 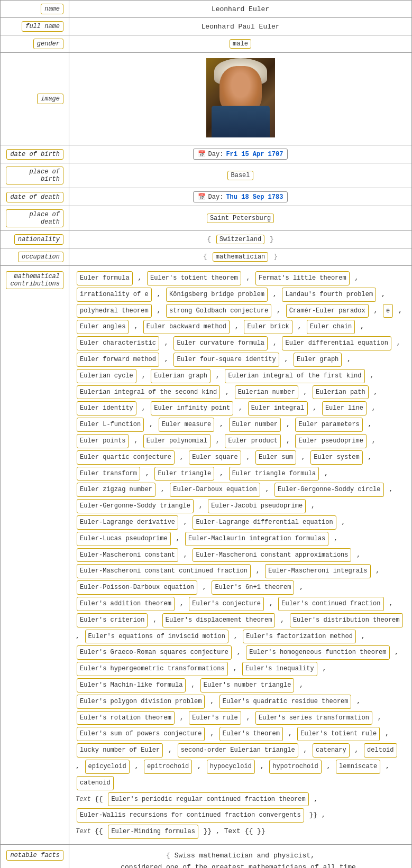 I want to click on contrib-item: Euler-Mascheroni integrals, so click(x=317, y=571).